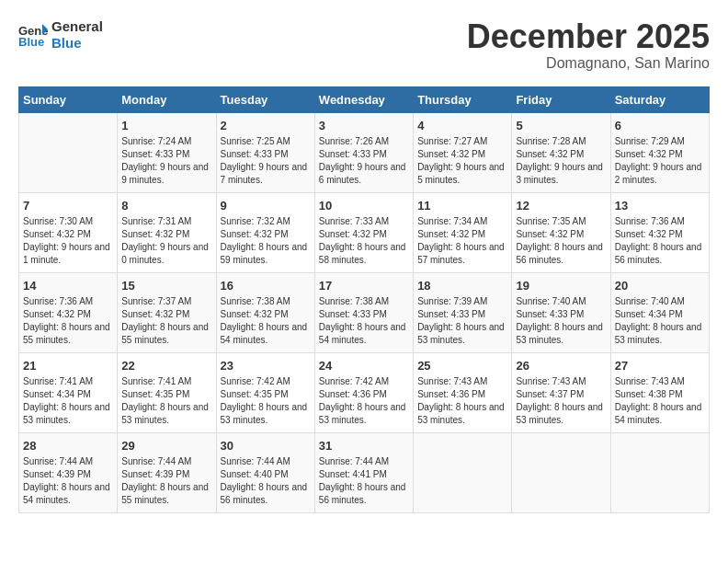  I want to click on calendar-cell: 12Sunrise: 7:35 AMSunset: 4:32 PMDayligh…, so click(561, 232).